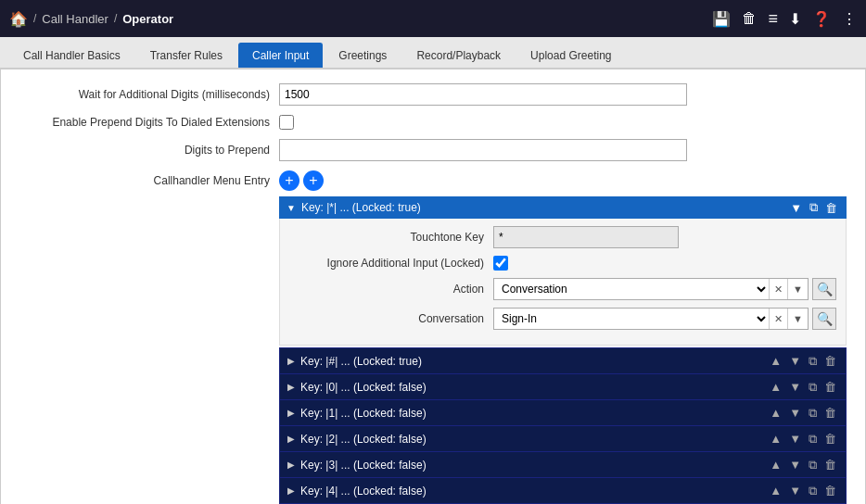 The image size is (866, 504). What do you see at coordinates (775, 465) in the screenshot?
I see `key-row-4-up-btn: ▲` at bounding box center [775, 465].